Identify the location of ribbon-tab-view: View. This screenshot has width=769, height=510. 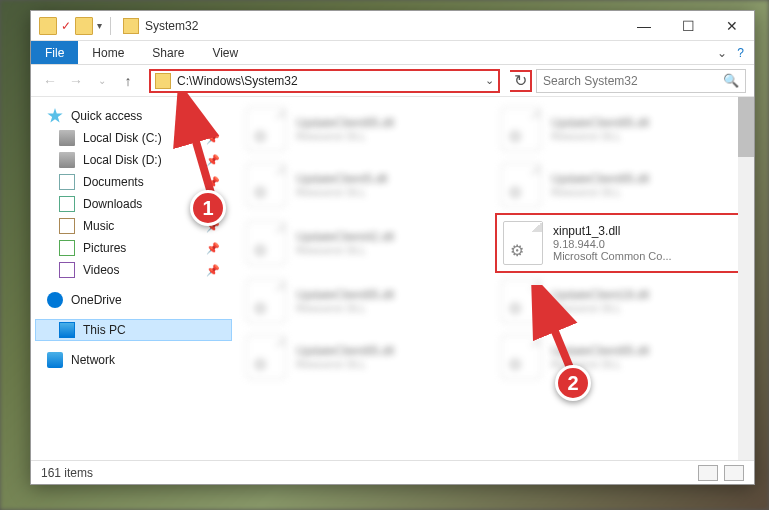
(225, 52).